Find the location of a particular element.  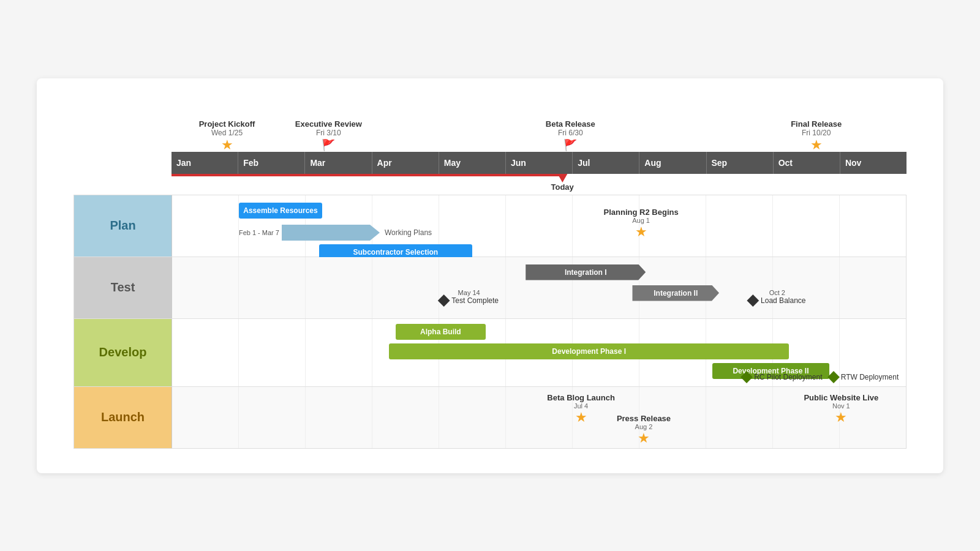

bar-assemble: Assemble Resources is located at coordinates (281, 211).